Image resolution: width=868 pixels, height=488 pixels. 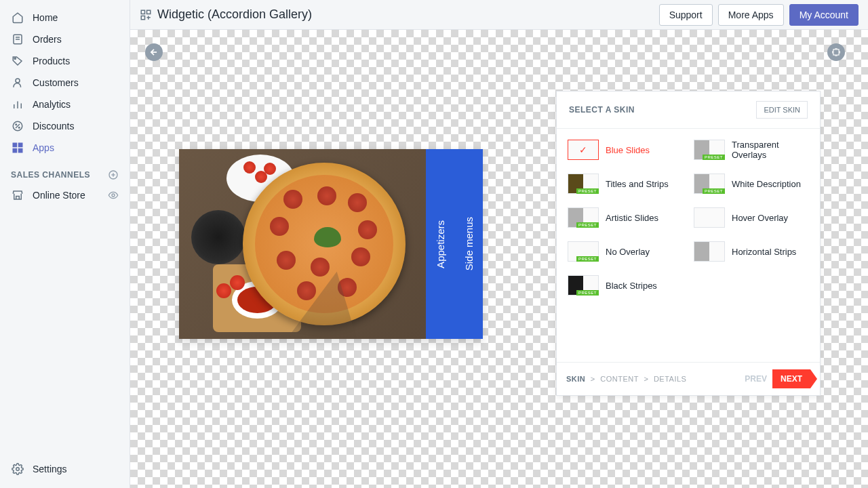 What do you see at coordinates (782, 110) in the screenshot?
I see `edit-skin-button: EDIT SKIN` at bounding box center [782, 110].